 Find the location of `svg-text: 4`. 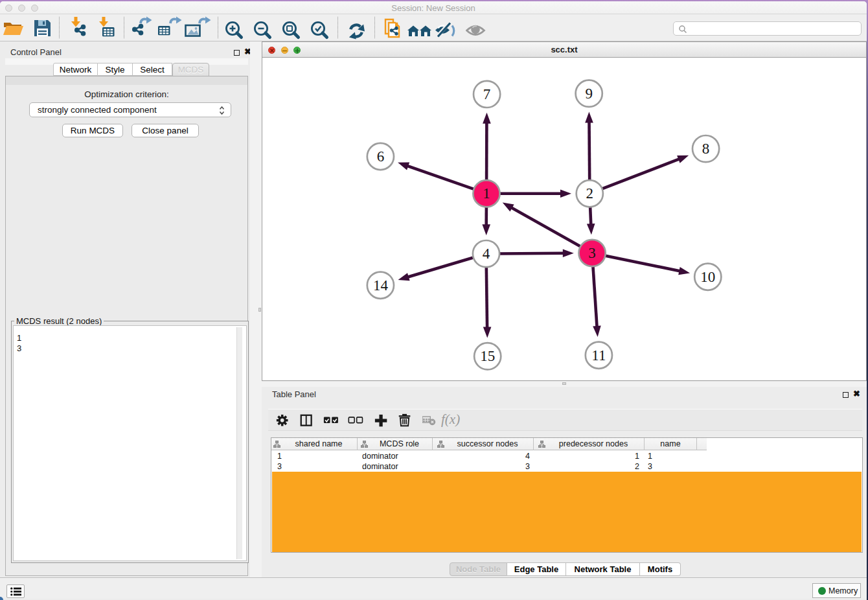

svg-text: 4 is located at coordinates (486, 254).